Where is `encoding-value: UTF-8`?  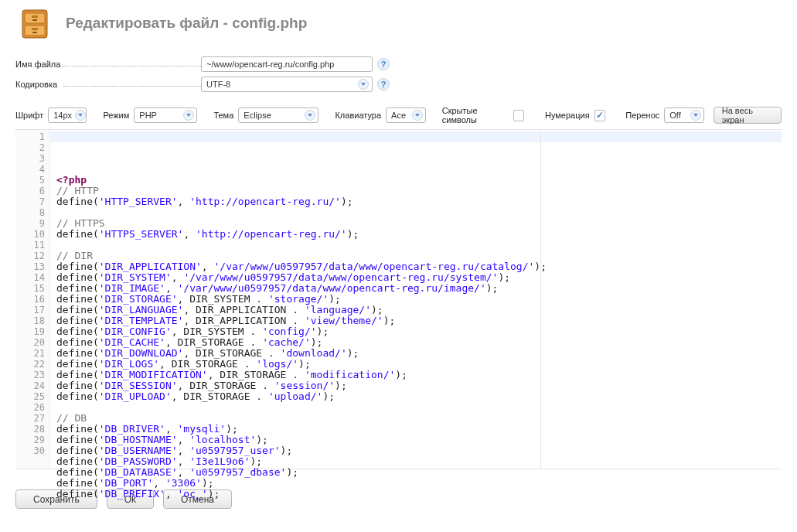
encoding-value: UTF-8 is located at coordinates (218, 84).